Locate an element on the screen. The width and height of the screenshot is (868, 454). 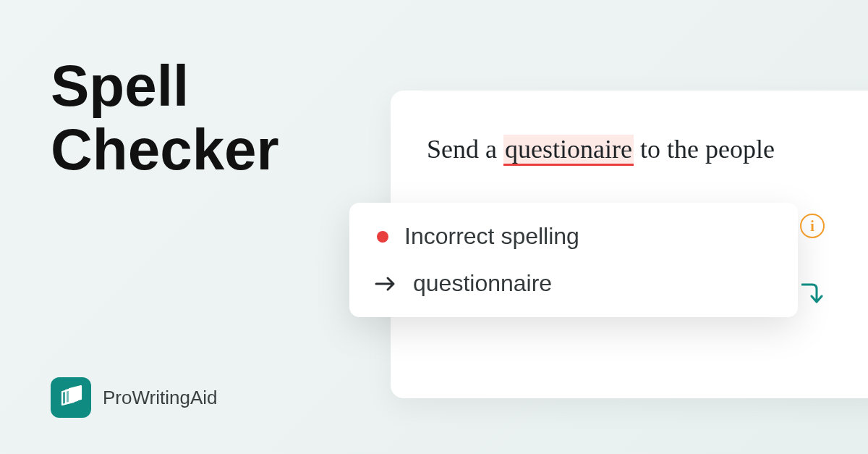
text-before: Send a is located at coordinates (465, 149).